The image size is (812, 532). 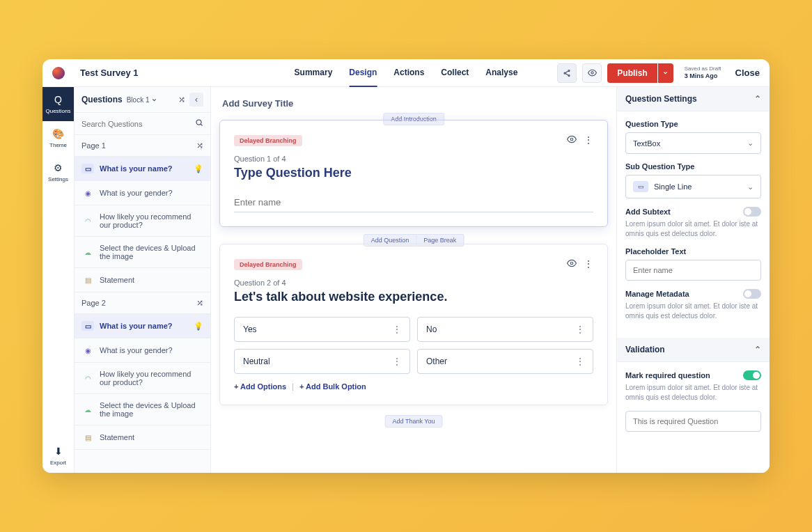 What do you see at coordinates (333, 386) in the screenshot?
I see `add-bulk-link: + Add Bulk Option` at bounding box center [333, 386].